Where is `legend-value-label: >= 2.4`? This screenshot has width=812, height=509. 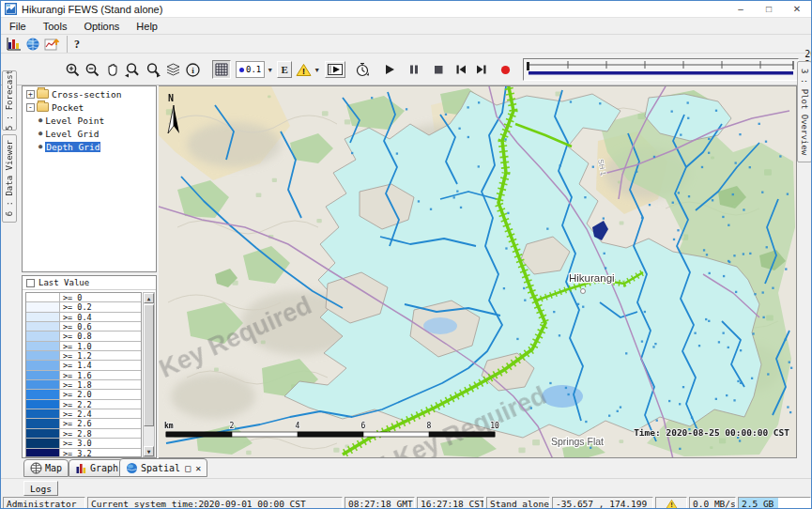 legend-value-label: >= 2.4 is located at coordinates (76, 413).